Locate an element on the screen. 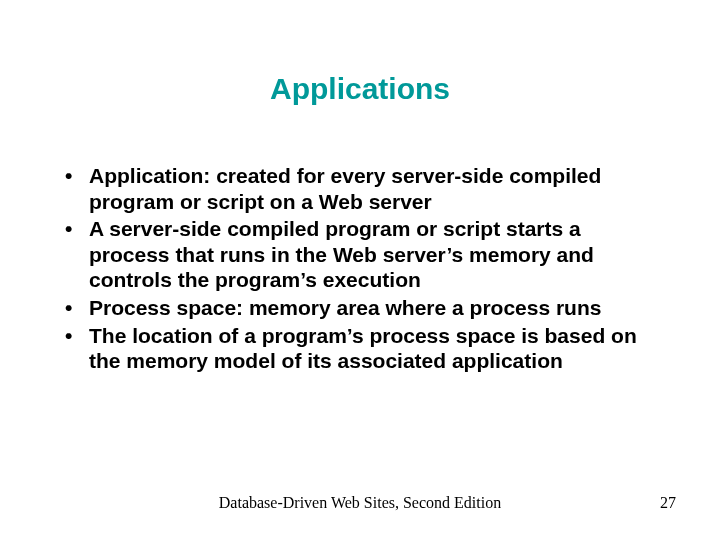  bullet-item: Process space: memory area where a proce… is located at coordinates (363, 308).